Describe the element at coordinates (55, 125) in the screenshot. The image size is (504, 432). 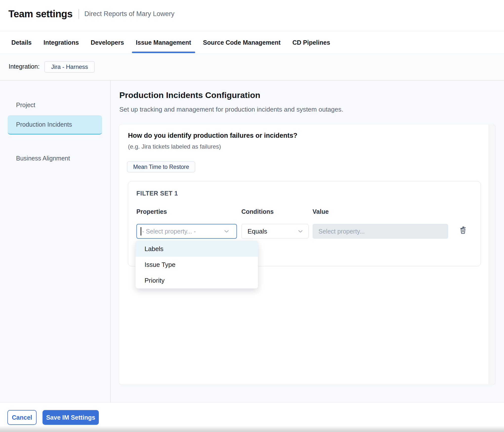
I see `sidebar-item-production-incidents: Production Incidents` at that location.